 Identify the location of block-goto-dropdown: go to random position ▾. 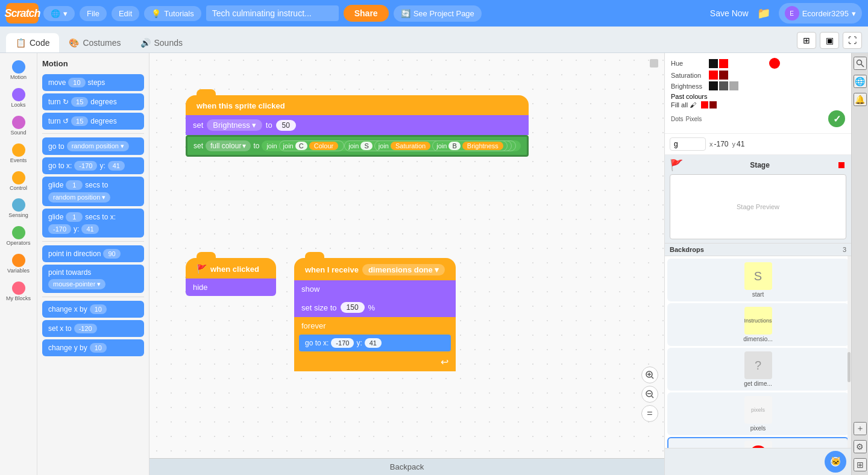
(93, 146).